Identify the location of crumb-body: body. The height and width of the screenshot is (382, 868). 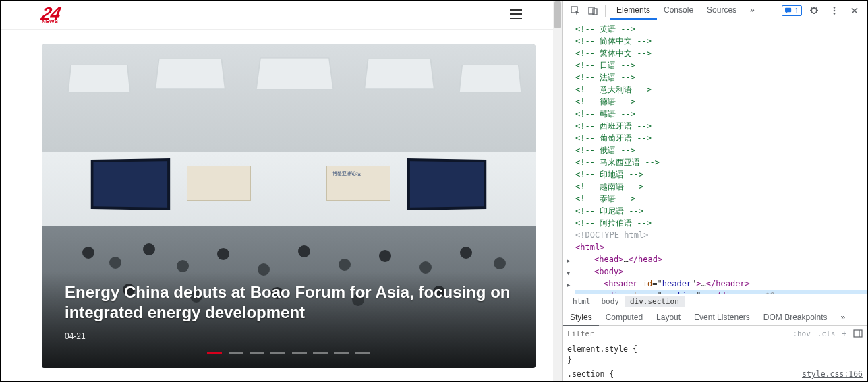
(611, 302).